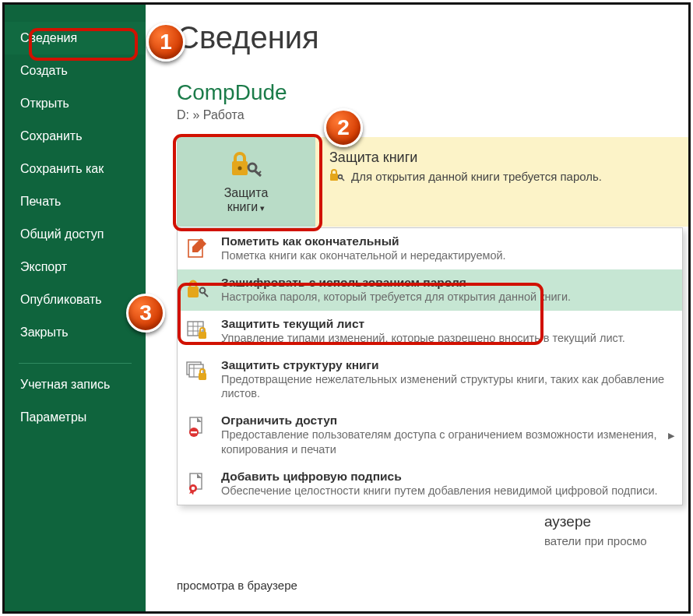 Image resolution: width=693 pixels, height=616 pixels. What do you see at coordinates (439, 491) in the screenshot?
I see `menu-desc: Обеспечение целостности книги путем доба…` at bounding box center [439, 491].